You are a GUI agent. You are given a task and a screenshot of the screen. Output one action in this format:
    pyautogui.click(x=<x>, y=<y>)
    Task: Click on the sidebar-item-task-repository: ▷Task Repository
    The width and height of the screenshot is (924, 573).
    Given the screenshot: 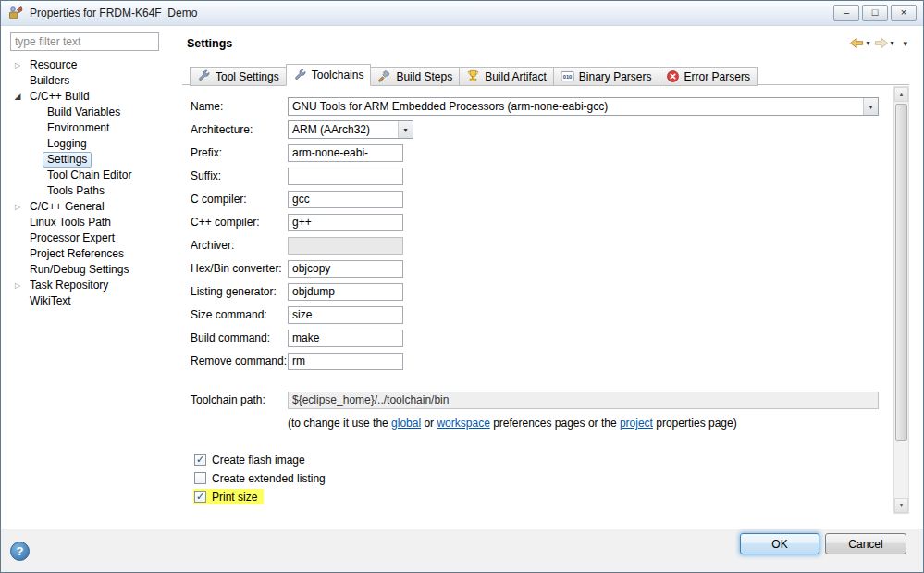 What is the action you would take?
    pyautogui.click(x=94, y=285)
    